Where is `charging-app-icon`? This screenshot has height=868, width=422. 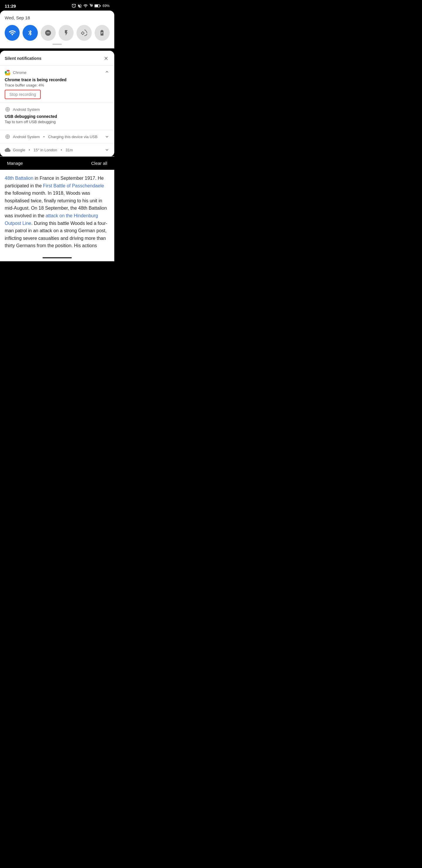
charging-app-icon is located at coordinates (7, 137).